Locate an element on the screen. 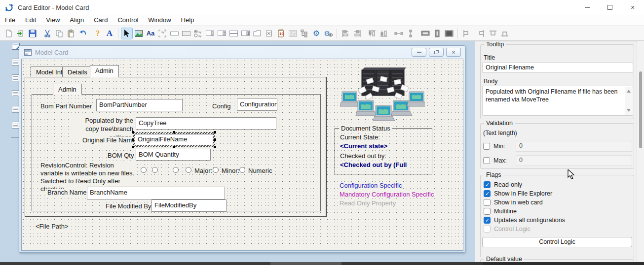 The height and width of the screenshot is (265, 644). original-file-name-edit: OriginalFileName is located at coordinates (174, 140).